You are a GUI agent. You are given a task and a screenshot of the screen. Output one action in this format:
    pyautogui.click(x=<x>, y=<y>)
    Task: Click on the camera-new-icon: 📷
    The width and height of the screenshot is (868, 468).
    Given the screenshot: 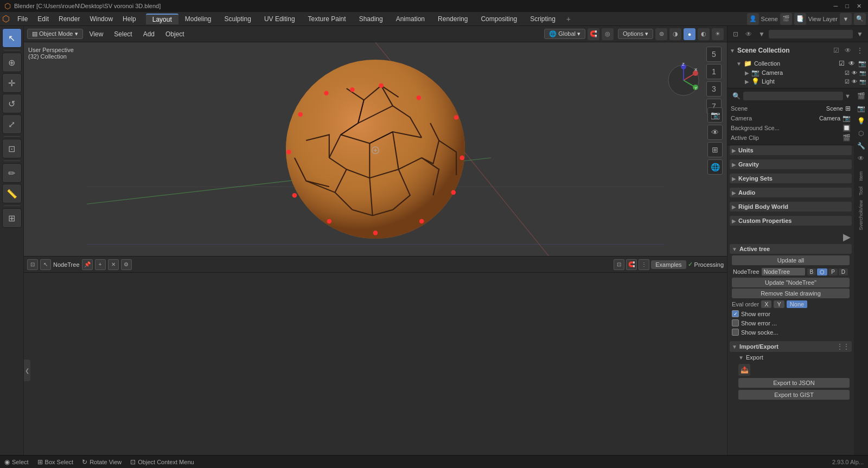 What is the action you would take?
    pyautogui.click(x=846, y=118)
    